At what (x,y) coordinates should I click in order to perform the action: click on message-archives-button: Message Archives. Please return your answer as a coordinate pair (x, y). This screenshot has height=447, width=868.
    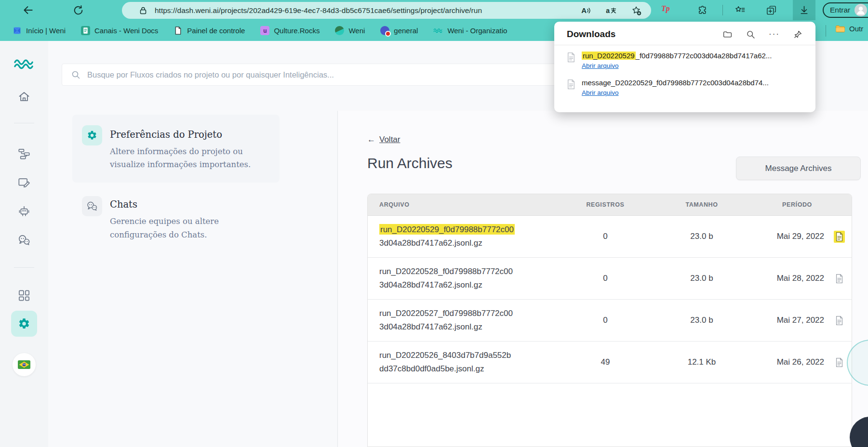
    Looking at the image, I should click on (798, 169).